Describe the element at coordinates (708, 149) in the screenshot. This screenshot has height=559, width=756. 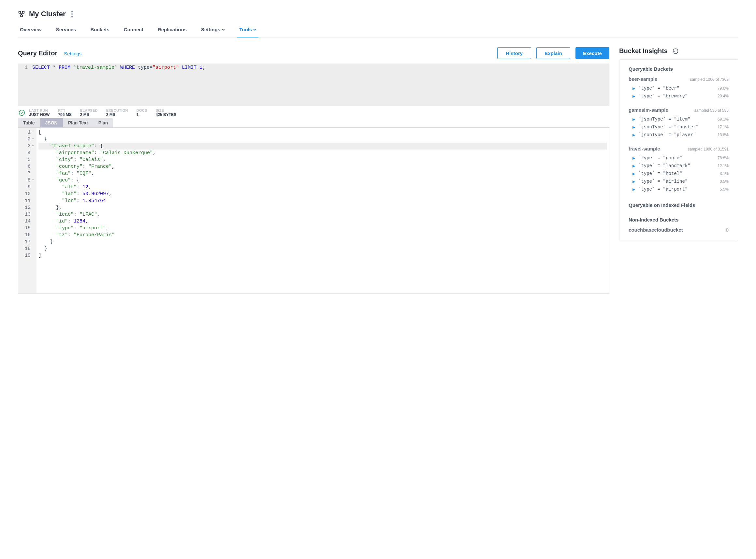
I see `bucket-sampled: sampled 1000 of 31591` at that location.